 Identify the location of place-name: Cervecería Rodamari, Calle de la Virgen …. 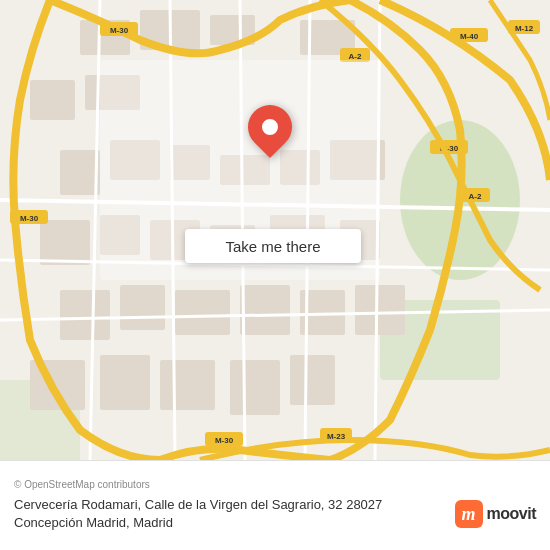
(230, 514).